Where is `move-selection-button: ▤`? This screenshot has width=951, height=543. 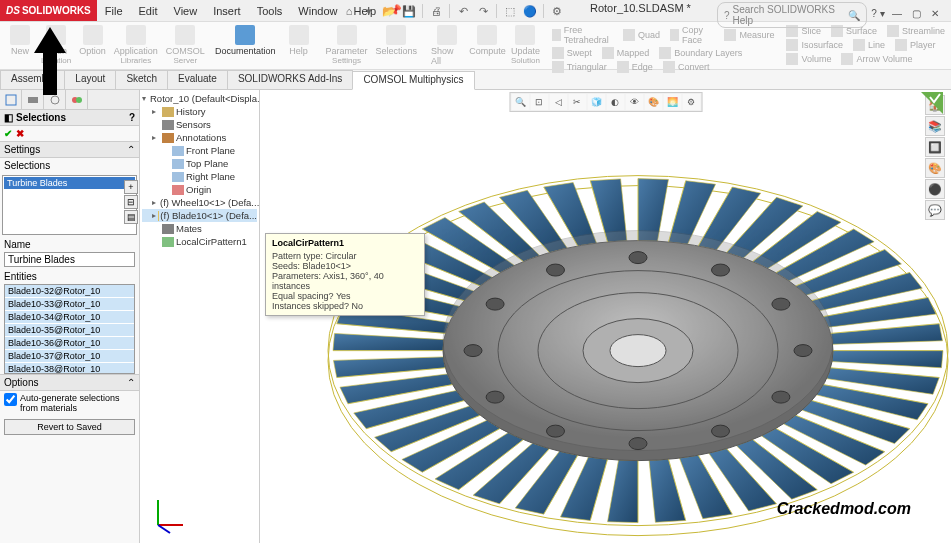
move-selection-button: ▤ is located at coordinates (131, 217).